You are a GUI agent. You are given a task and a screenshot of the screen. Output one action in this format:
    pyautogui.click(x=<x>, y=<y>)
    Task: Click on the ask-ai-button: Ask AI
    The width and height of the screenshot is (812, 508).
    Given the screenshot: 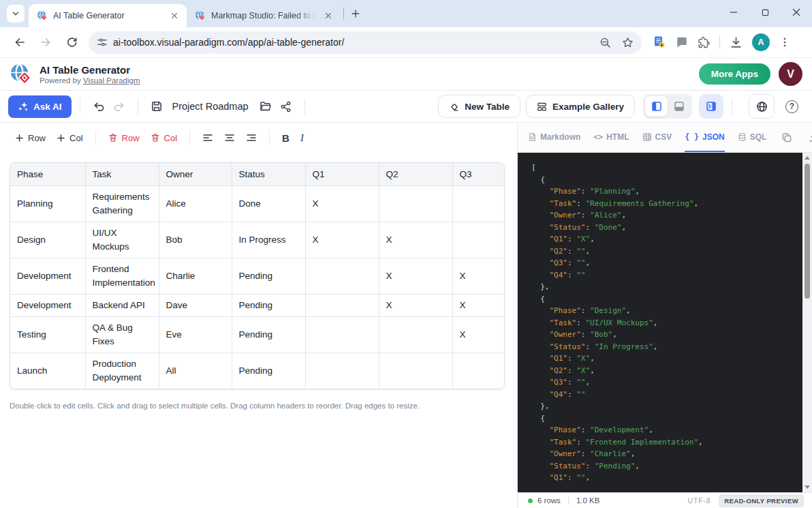 What is the action you would take?
    pyautogui.click(x=40, y=106)
    